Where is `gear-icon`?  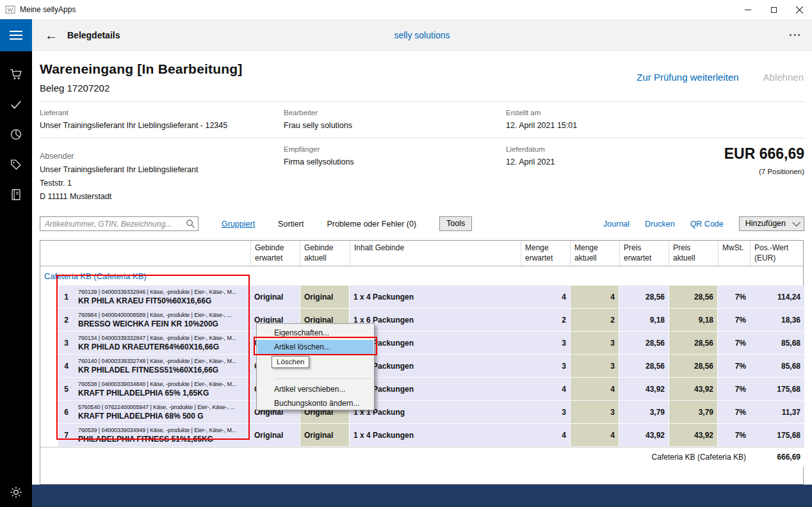
gear-icon is located at coordinates (16, 492).